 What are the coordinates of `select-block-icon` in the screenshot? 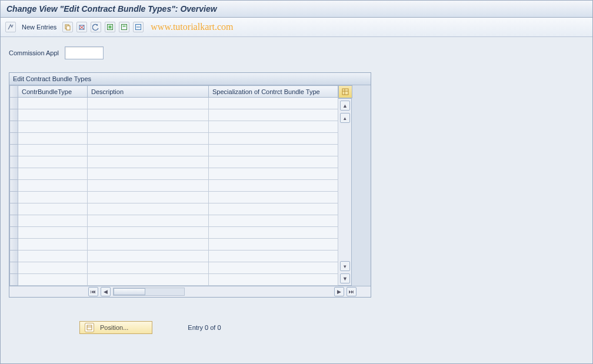 It's located at (124, 27).